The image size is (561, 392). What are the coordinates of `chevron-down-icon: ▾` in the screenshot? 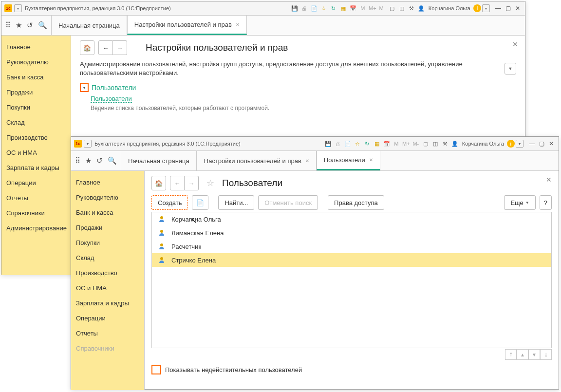 It's located at (84, 88).